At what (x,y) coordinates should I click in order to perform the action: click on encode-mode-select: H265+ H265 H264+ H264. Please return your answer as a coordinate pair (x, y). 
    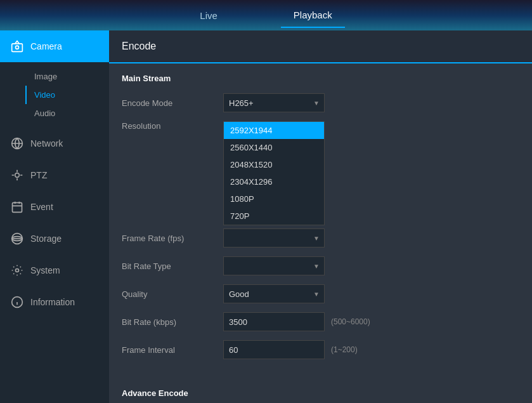
    Looking at the image, I should click on (274, 103).